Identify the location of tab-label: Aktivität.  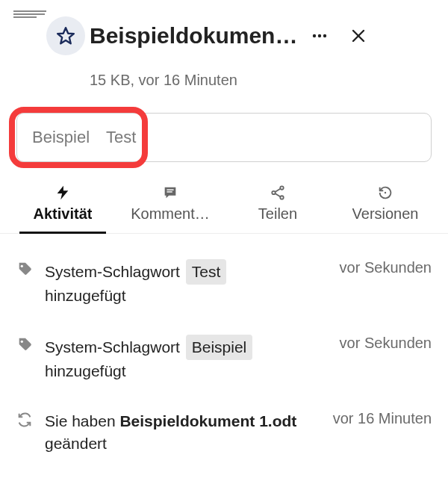
(63, 214).